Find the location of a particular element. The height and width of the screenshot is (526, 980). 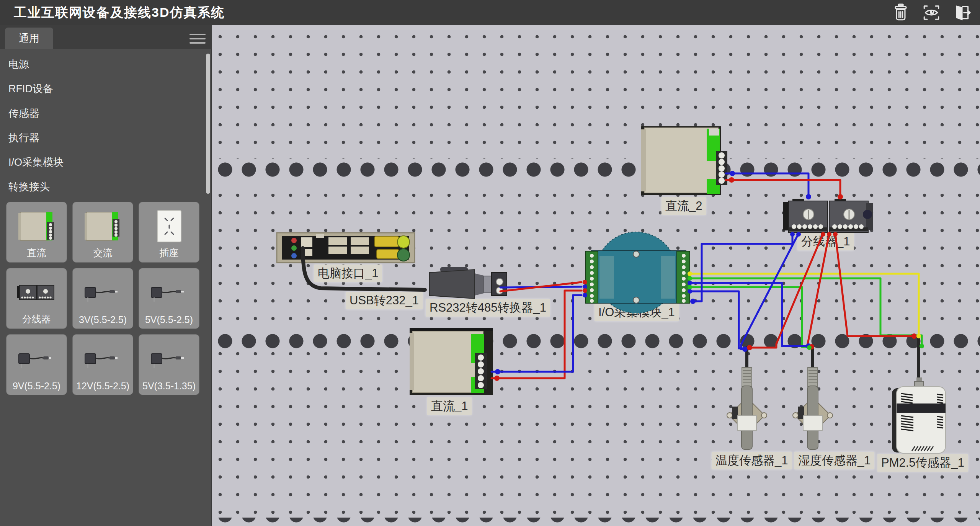

ac-psu-icon is located at coordinates (103, 227).